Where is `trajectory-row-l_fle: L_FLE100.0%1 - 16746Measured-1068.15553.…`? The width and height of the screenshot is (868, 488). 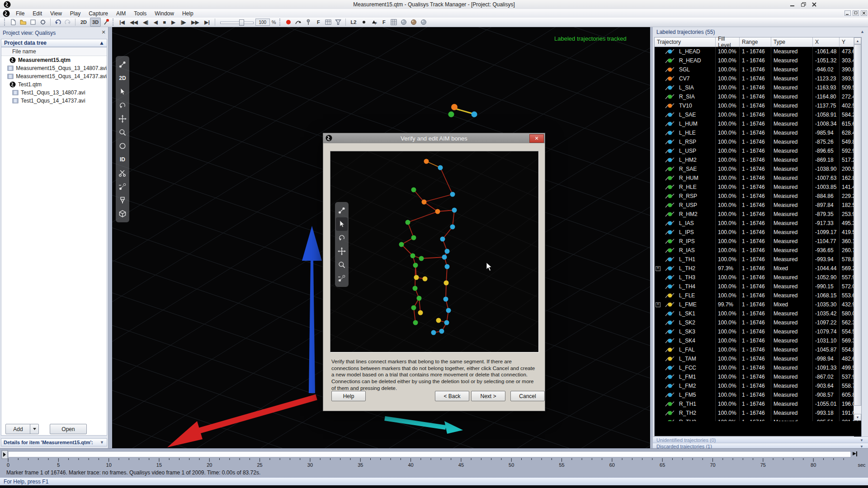 trajectory-row-l_fle: L_FLE100.0%1 - 16746Measured-1068.15553.… is located at coordinates (758, 296).